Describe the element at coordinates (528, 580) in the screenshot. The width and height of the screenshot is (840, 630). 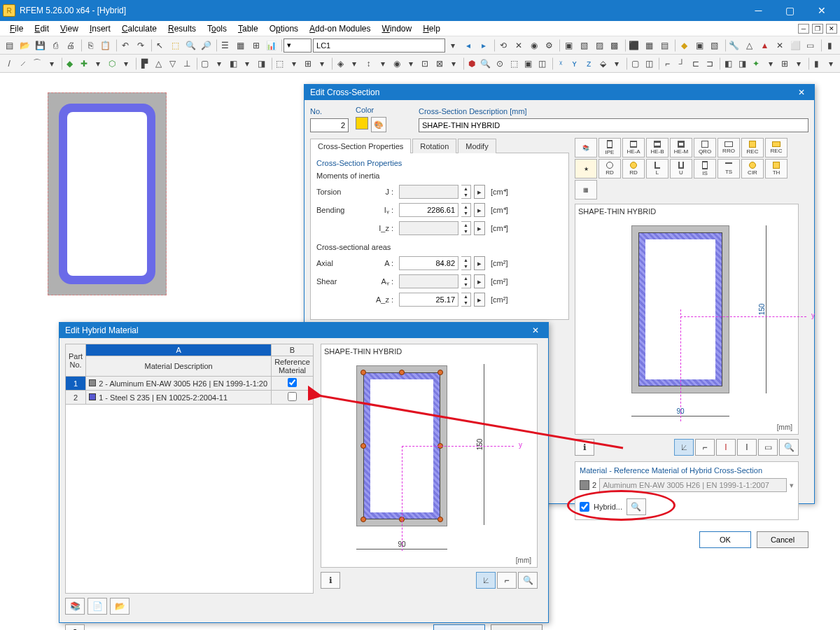
I see `ehm-view-c-icon: 🔍` at that location.